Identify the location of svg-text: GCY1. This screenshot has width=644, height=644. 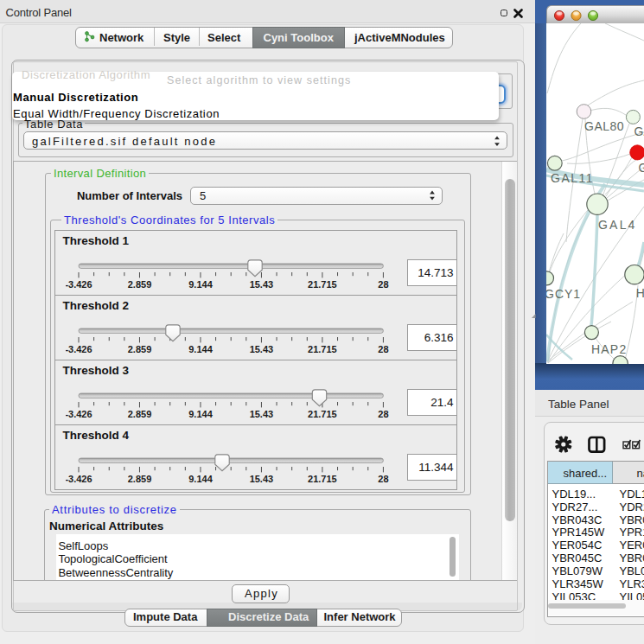
(564, 294).